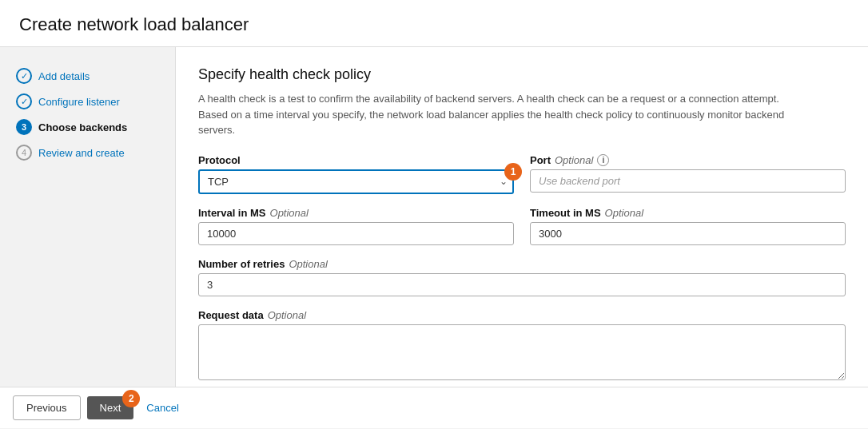 This screenshot has height=429, width=868. Describe the element at coordinates (83, 128) in the screenshot. I see `sidebar-label-choose-backends: Choose backends` at that location.